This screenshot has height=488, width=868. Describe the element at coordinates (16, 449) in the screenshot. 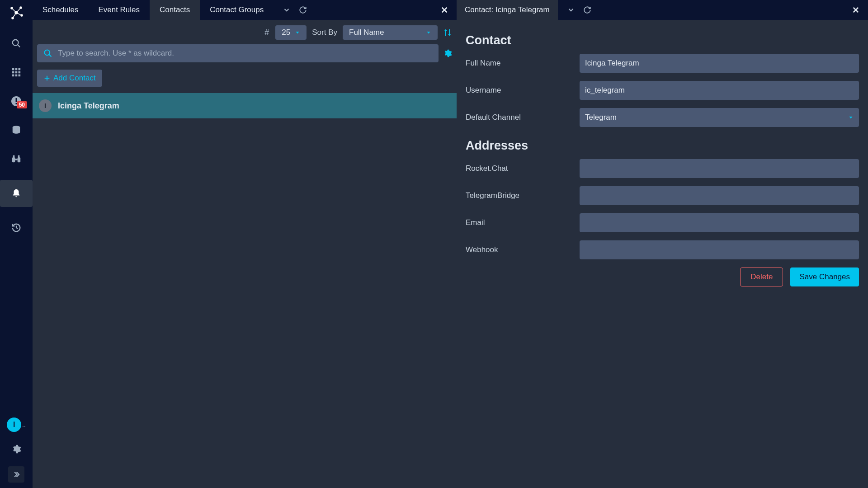

I see `gear-icon` at that location.